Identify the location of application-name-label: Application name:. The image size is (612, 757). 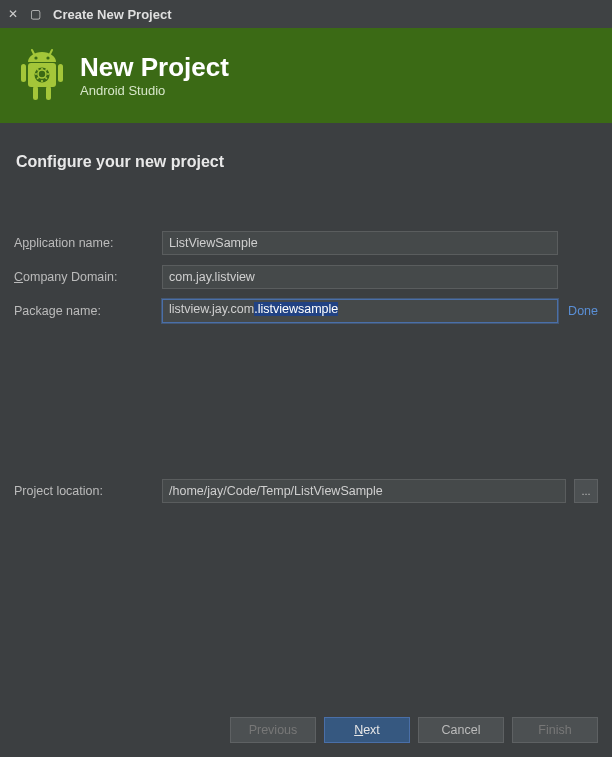
(84, 243).